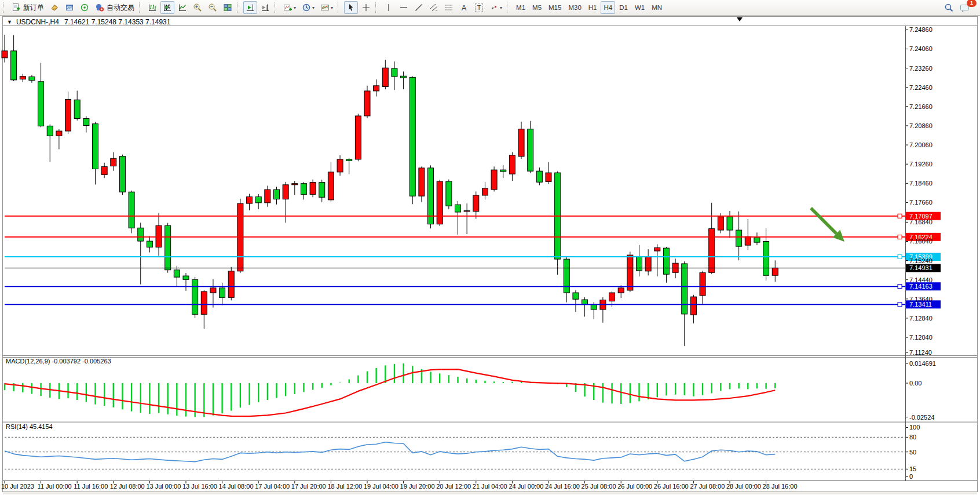  Describe the element at coordinates (657, 8) in the screenshot. I see `timeframe-mn: MN` at that location.